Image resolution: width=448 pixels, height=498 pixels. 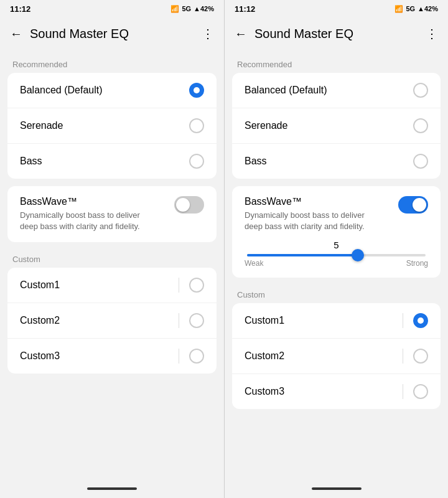 What do you see at coordinates (112, 259) in the screenshot?
I see `custom-label-left: Custom` at bounding box center [112, 259].